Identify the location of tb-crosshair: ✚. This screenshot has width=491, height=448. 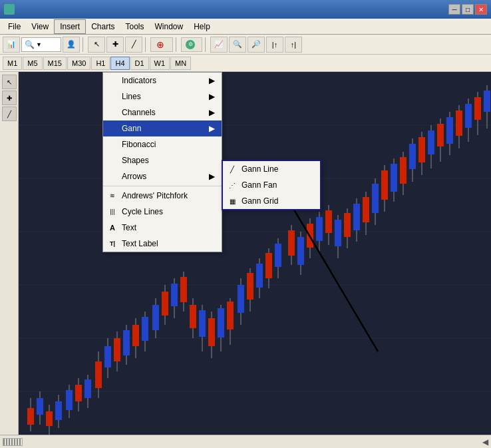
(115, 45).